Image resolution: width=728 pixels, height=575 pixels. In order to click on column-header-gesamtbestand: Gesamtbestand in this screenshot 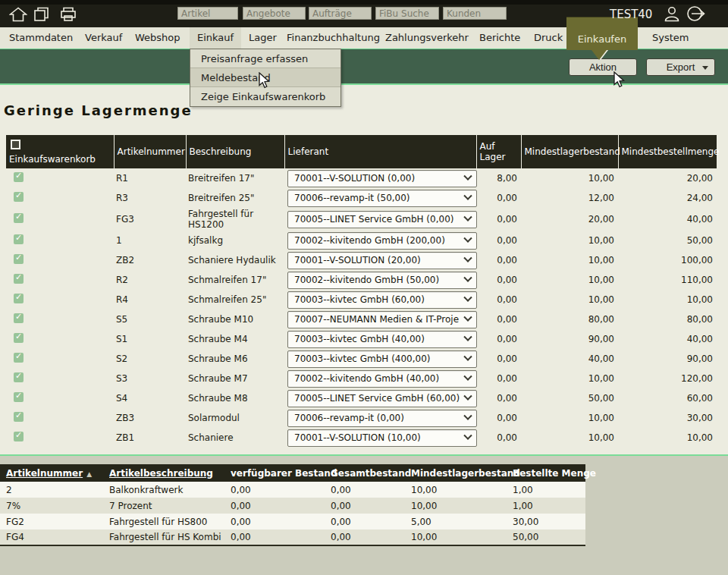, I will do `click(368, 473)`.